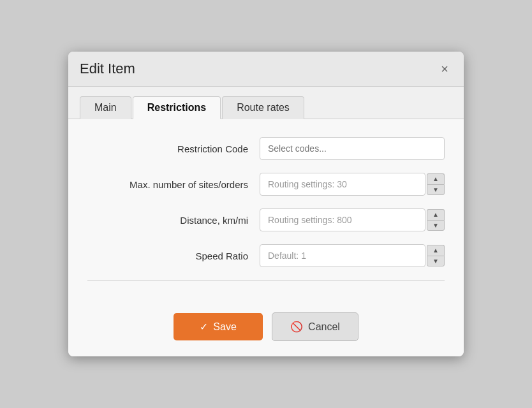 The width and height of the screenshot is (532, 408). Describe the element at coordinates (445, 69) in the screenshot. I see `close-button: ×` at that location.